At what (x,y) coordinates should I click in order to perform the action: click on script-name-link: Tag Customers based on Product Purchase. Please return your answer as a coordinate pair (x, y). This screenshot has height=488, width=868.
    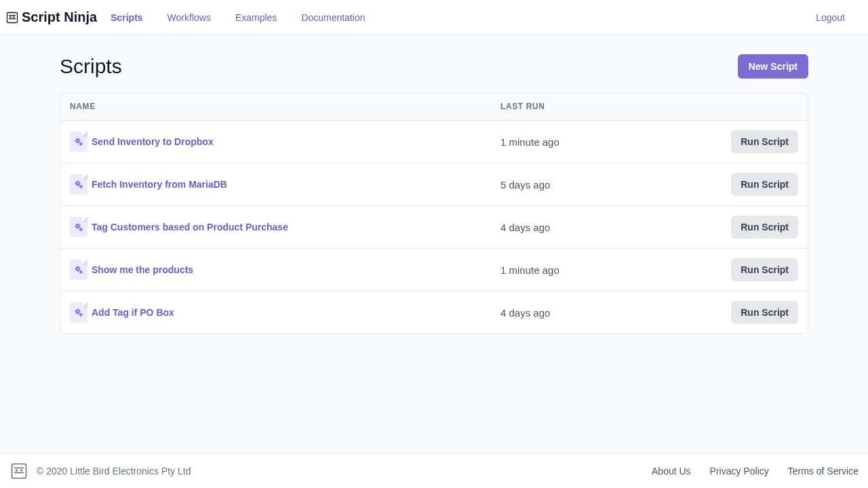
    Looking at the image, I should click on (190, 227).